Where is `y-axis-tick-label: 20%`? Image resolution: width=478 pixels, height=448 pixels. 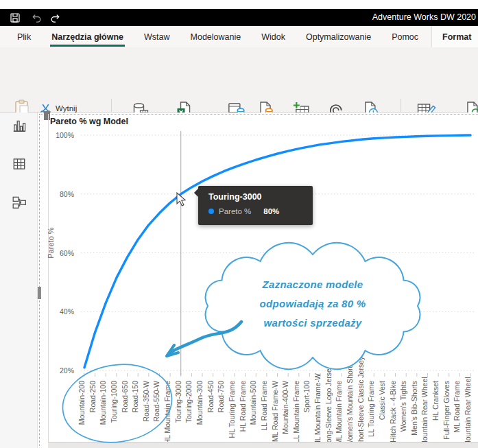 y-axis-tick-label: 20% is located at coordinates (57, 370).